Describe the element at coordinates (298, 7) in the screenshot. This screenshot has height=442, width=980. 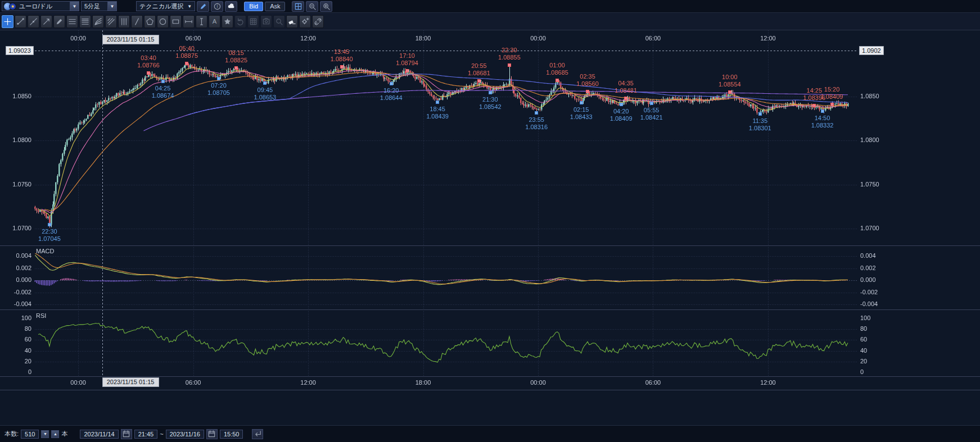
I see `chart-grid-icon` at that location.